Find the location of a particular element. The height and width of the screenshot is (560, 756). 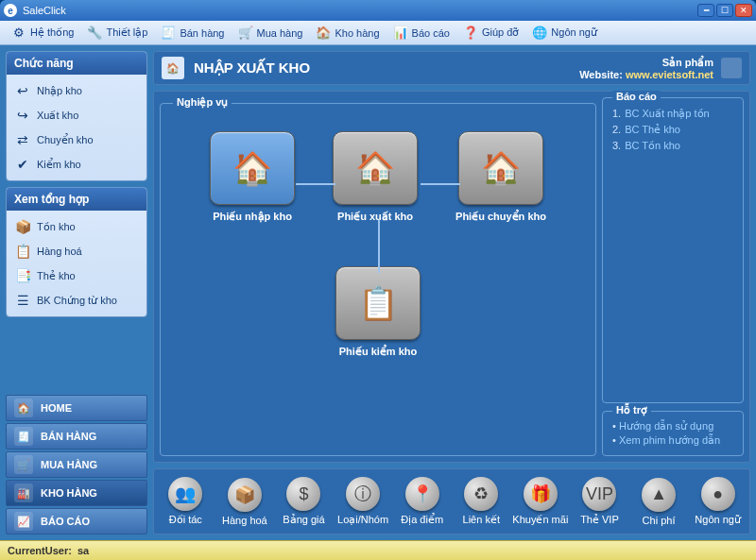

card-icon: 📋 is located at coordinates (378, 303).